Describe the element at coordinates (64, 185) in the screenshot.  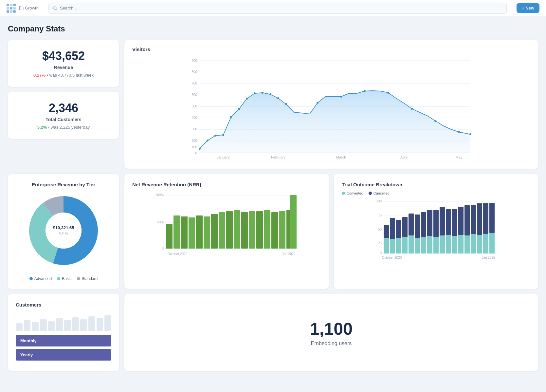
I see `enterprise-tier-title: Enterprise Revenue by Tier` at that location.